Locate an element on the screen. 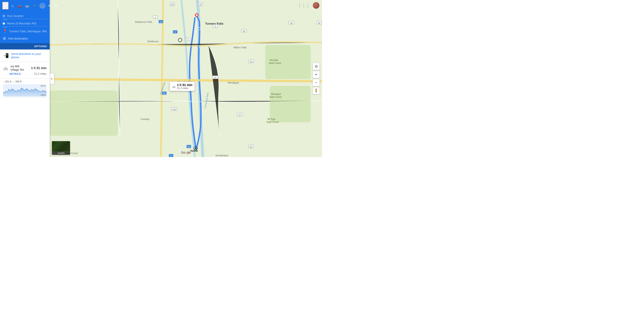 The image size is (644, 314). send-phone-label: Send directions to your phone is located at coordinates (29, 56).